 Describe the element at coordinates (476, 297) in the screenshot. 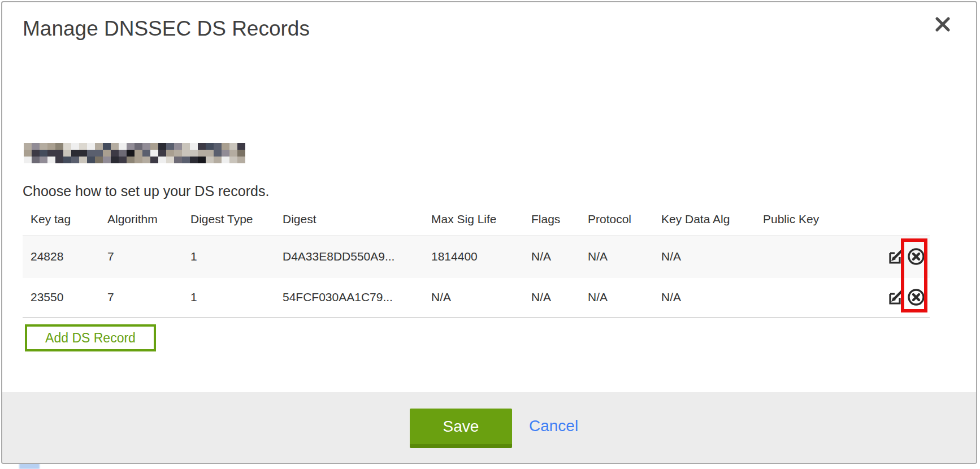

I see `table-row: 23550 7 1 54FCF030AA1C79... N/A N/A N/A …` at that location.